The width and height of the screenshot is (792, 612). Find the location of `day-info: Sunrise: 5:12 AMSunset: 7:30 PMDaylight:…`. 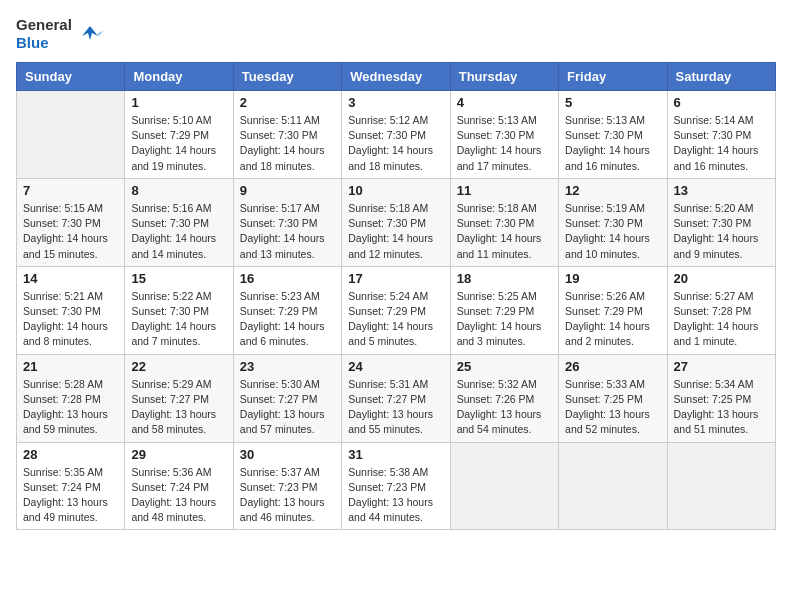

day-info: Sunrise: 5:12 AMSunset: 7:30 PMDaylight:… is located at coordinates (396, 144).